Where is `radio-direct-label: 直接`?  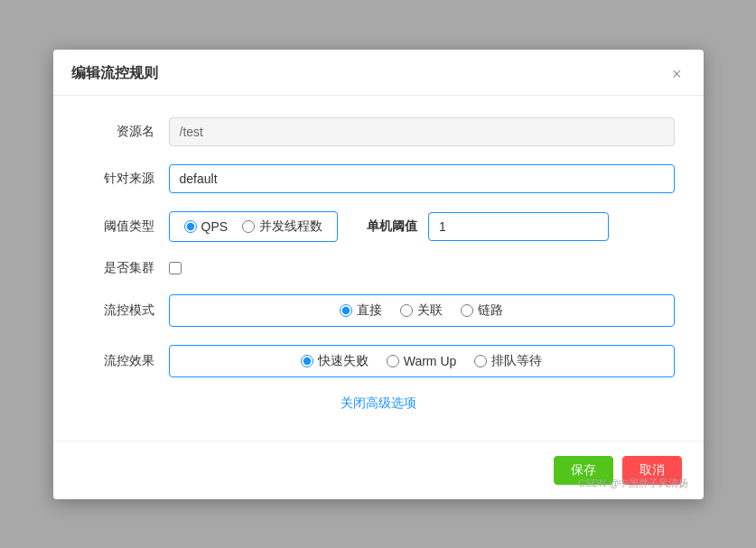
radio-direct-label: 直接 is located at coordinates (369, 311).